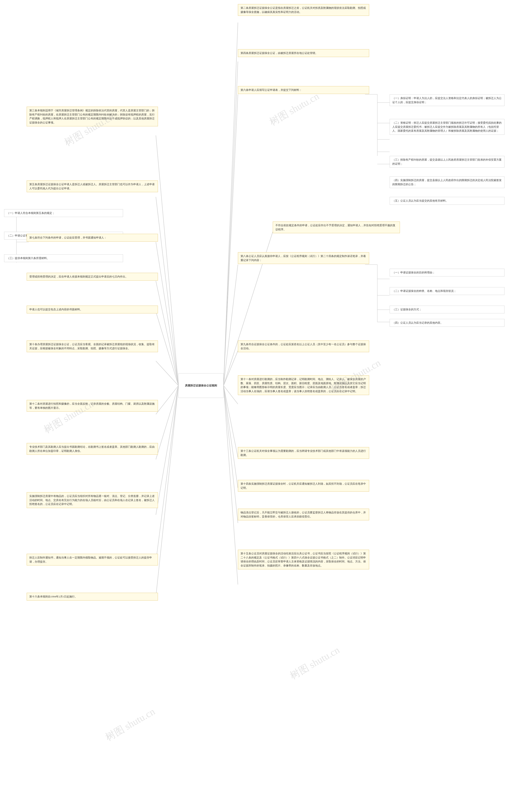 The height and width of the screenshot is (812, 525). What do you see at coordinates (271, 90) in the screenshot?
I see `node-right-mid1-text: 第六条申请人应填写公证申请表，并提交下列材料：` at bounding box center [271, 90].